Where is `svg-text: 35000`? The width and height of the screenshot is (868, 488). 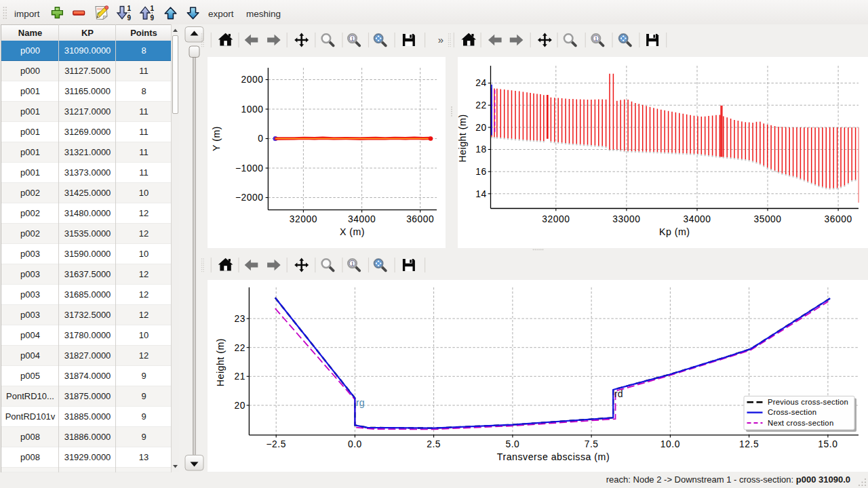
svg-text: 35000 is located at coordinates (768, 220).